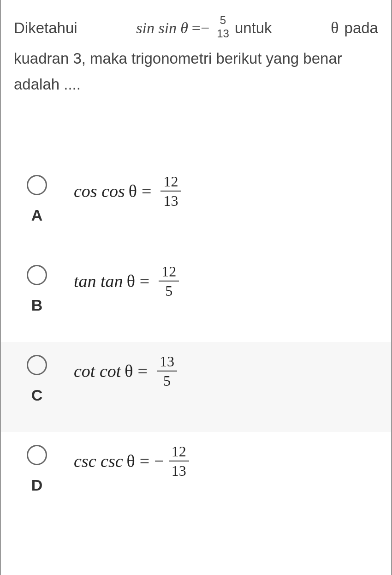 This screenshot has width=392, height=575. Describe the element at coordinates (171, 183) in the screenshot. I see `num-a: 12` at that location.